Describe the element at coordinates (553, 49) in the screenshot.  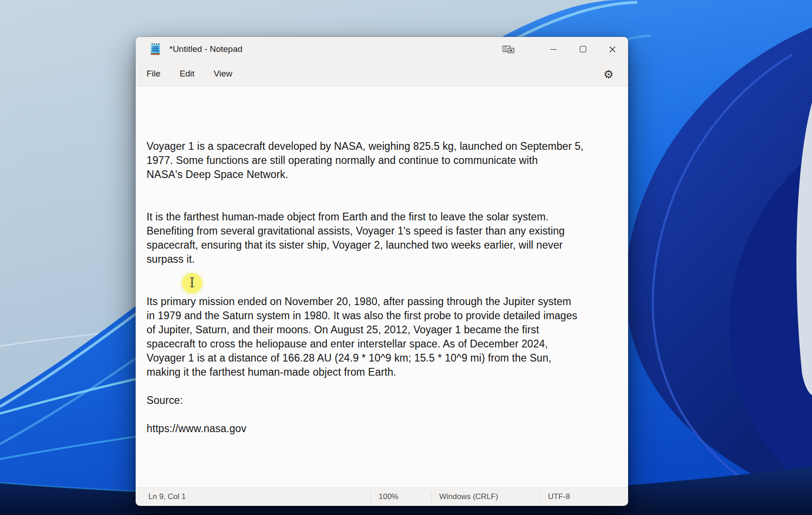
I see `minimize-icon` at that location.